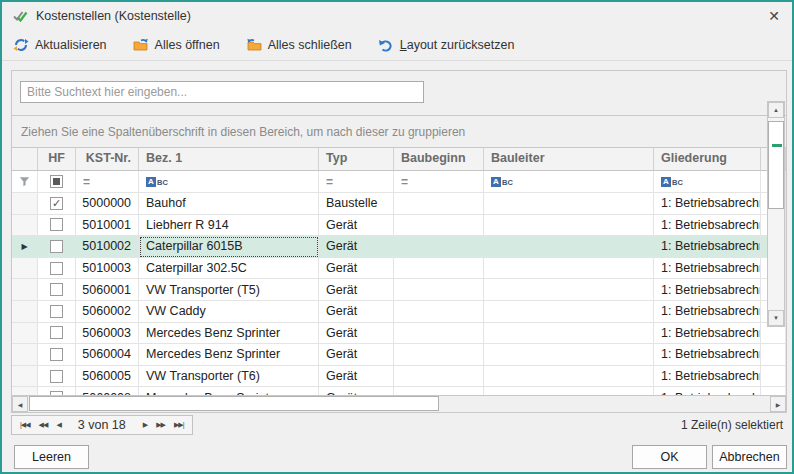 Image resolution: width=794 pixels, height=474 pixels. Describe the element at coordinates (776, 214) in the screenshot. I see `vertical-scrollbar: ▲ ▼` at that location.